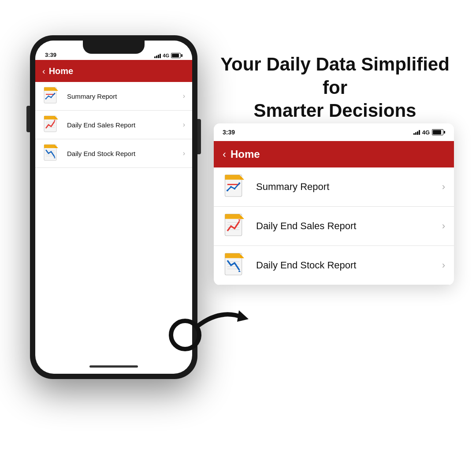 This screenshot has width=476, height=476. Describe the element at coordinates (114, 96) in the screenshot. I see `phone-list-item-summary: Summary Report ›` at that location.